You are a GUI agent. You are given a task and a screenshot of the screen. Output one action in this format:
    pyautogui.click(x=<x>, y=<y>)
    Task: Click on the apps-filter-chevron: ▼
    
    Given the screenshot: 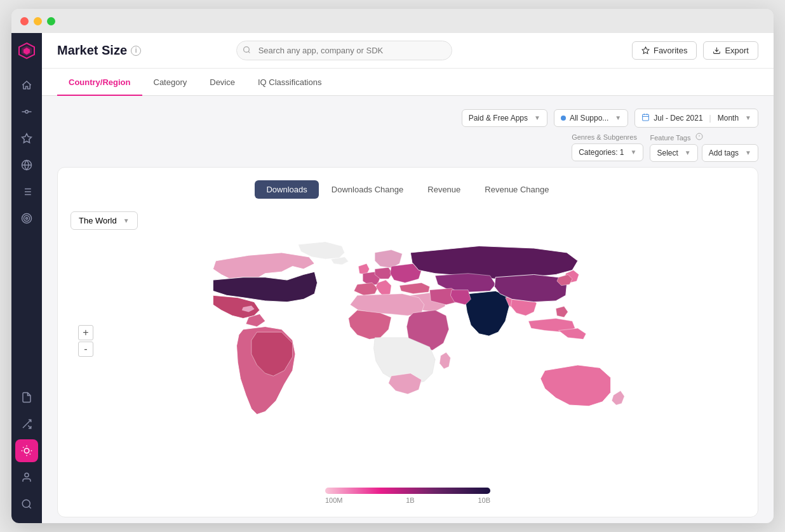 What is the action you would take?
    pyautogui.click(x=537, y=118)
    